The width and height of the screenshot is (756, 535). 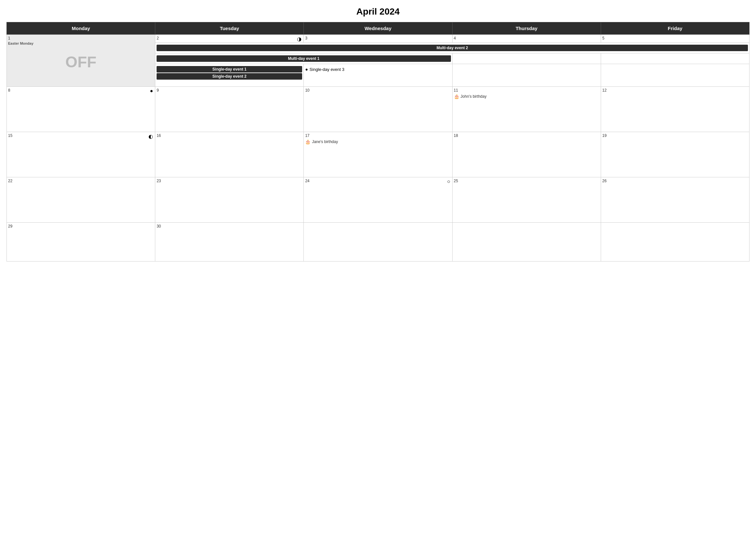 What do you see at coordinates (675, 38) in the screenshot?
I see `date-number-5: 5` at bounding box center [675, 38].